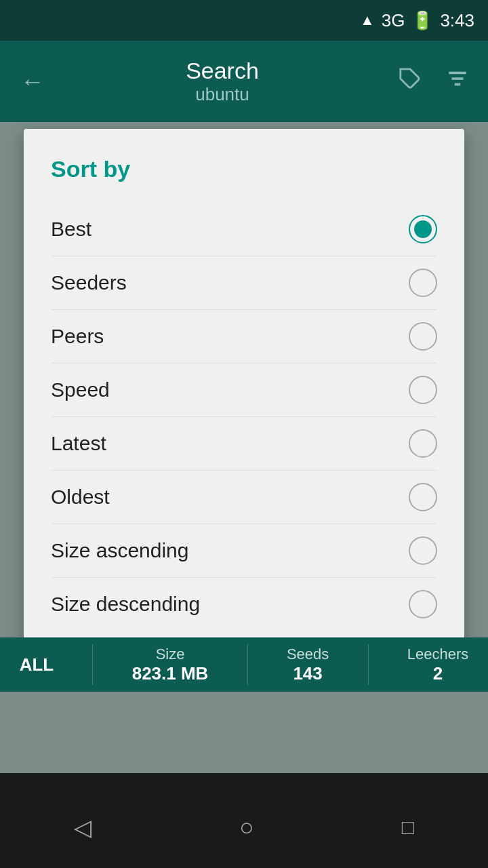  I want to click on radio-label-size-descending: Size descending, so click(125, 604).